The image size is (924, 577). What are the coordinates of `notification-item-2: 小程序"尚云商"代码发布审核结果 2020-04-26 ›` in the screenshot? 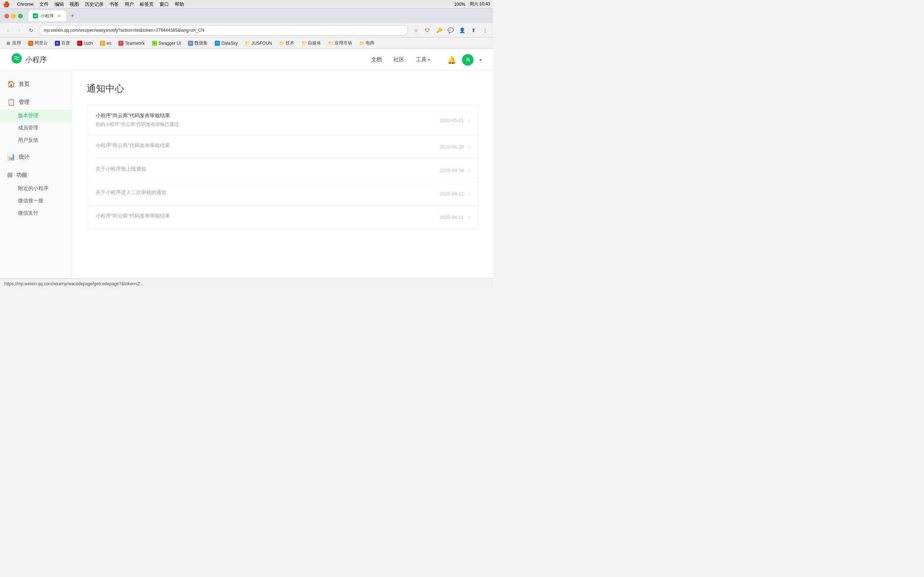 It's located at (283, 147).